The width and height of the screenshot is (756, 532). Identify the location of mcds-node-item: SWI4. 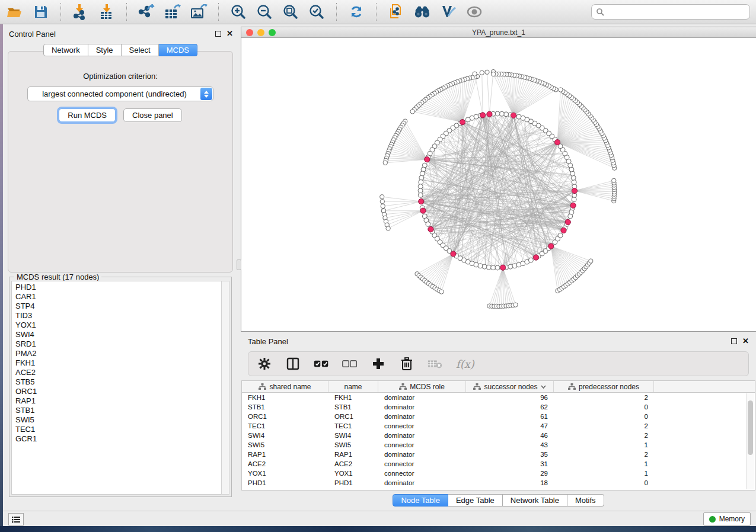
(119, 335).